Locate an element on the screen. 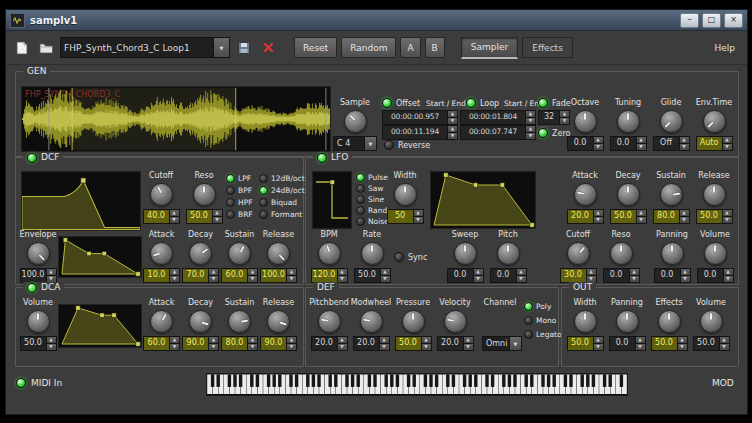  volume-spinbox: 50.0▲▼ is located at coordinates (38, 344).